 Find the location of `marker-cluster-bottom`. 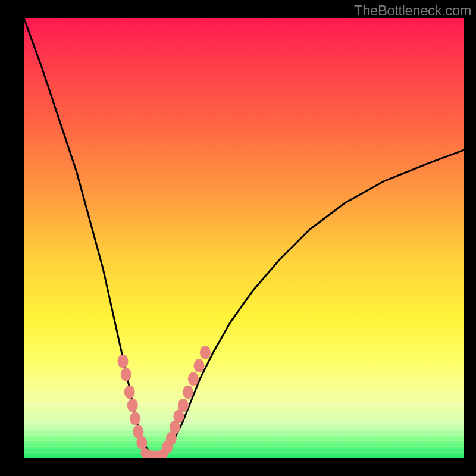

marker-cluster-bottom is located at coordinates (155, 453).